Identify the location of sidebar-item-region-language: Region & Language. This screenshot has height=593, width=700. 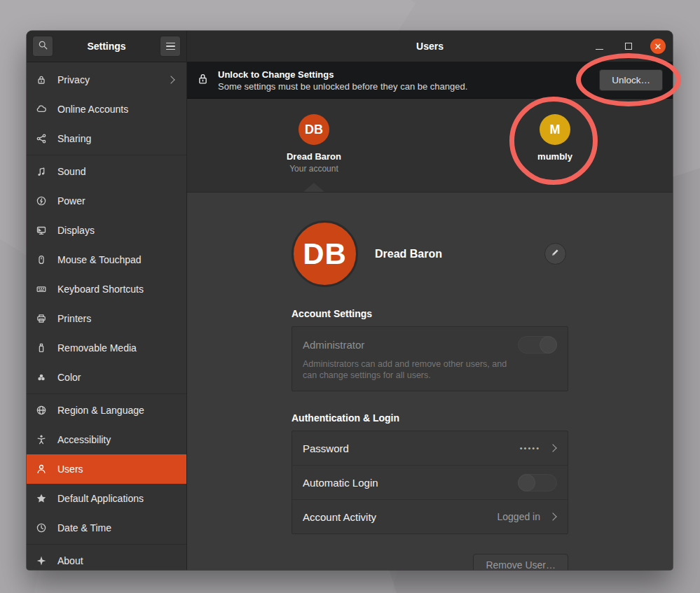
(107, 410).